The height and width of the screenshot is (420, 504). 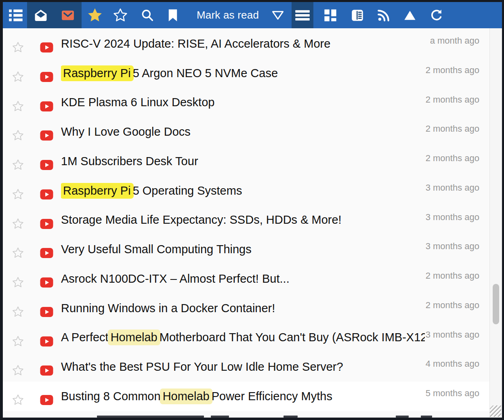 What do you see at coordinates (243, 397) in the screenshot?
I see `article-title: Busting 8 Common Homelab Power Efficienc…` at bounding box center [243, 397].